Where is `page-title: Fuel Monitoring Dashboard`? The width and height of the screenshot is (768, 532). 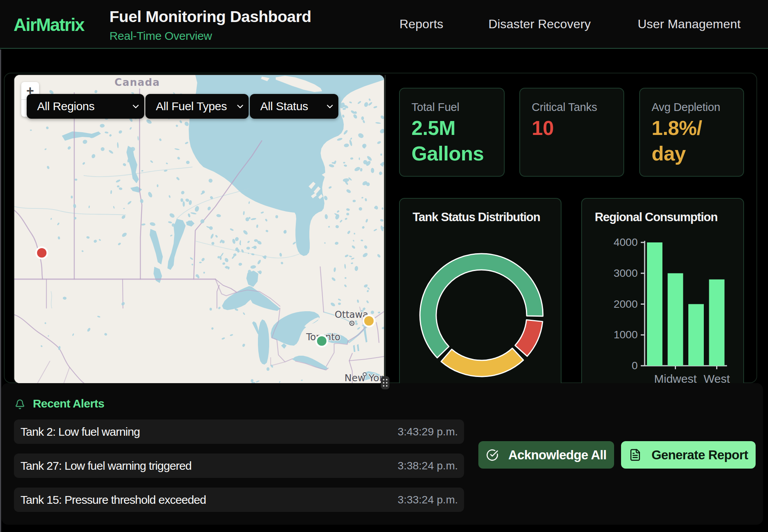 page-title: Fuel Monitoring Dashboard is located at coordinates (210, 17).